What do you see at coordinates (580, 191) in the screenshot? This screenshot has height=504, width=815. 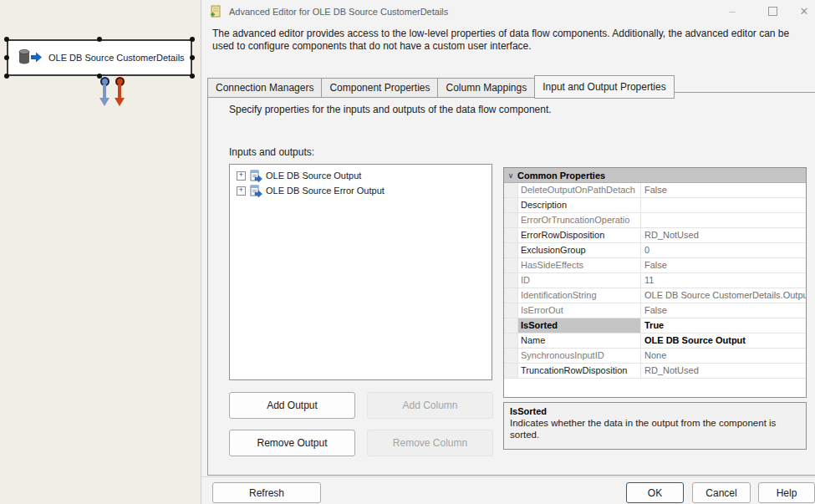 I see `property-name-cell: DeleteOutputOnPathDetach` at bounding box center [580, 191].